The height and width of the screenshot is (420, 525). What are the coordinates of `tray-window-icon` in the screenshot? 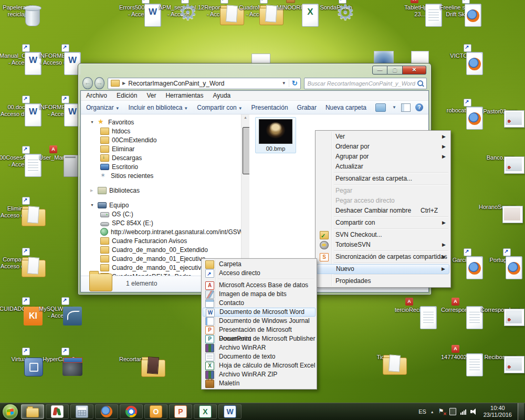 It's located at (453, 412).